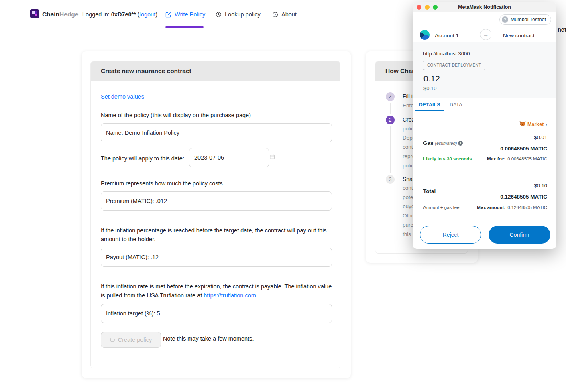  I want to click on date-input, so click(232, 158).